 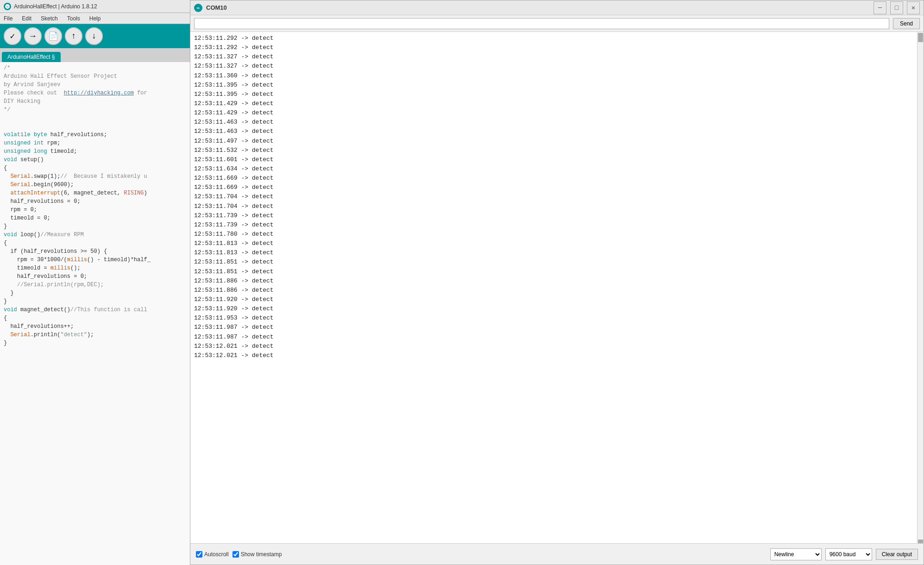 What do you see at coordinates (921, 541) in the screenshot?
I see `scrollbar-bottom-thumb` at bounding box center [921, 541].